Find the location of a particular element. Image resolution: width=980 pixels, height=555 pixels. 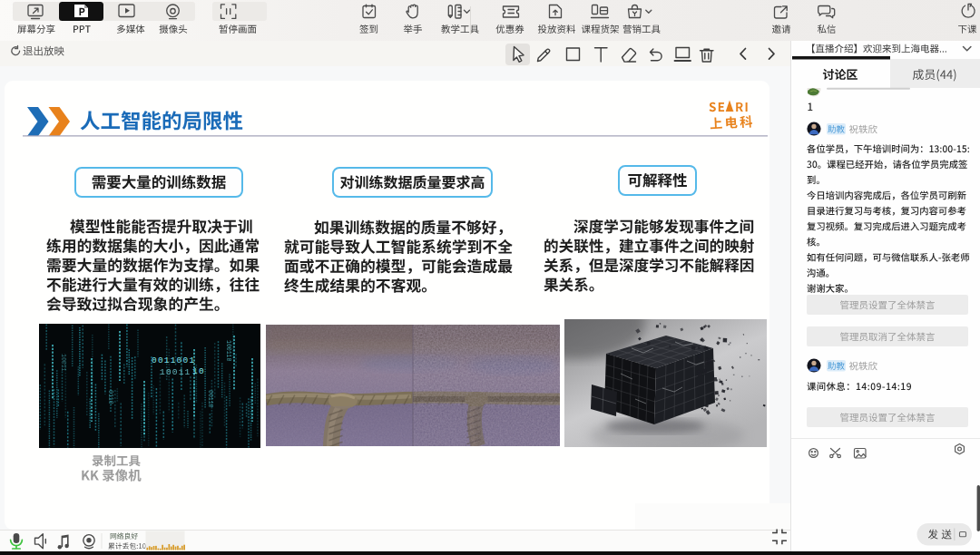

svg-text: 0011001 is located at coordinates (173, 361).